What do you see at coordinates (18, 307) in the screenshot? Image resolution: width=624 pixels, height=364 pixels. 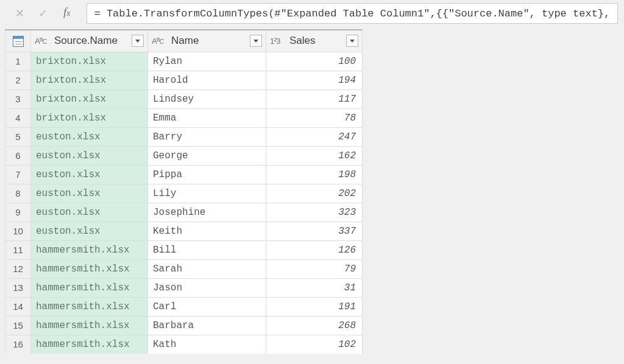 I see `row-number: 14` at bounding box center [18, 307].